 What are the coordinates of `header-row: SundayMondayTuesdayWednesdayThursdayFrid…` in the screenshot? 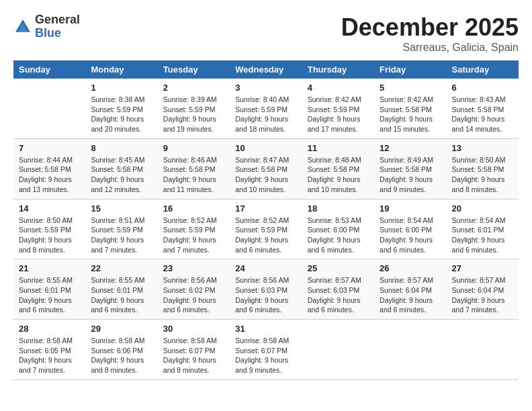 It's located at (266, 70).